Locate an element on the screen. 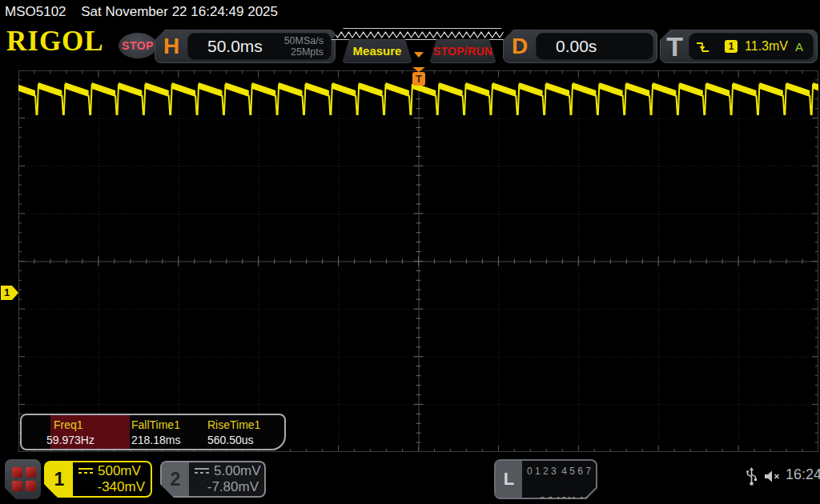  measurement-results-box: Freq1 59.973Hz FallTime1 218.18ms RiseTi… is located at coordinates (153, 432).